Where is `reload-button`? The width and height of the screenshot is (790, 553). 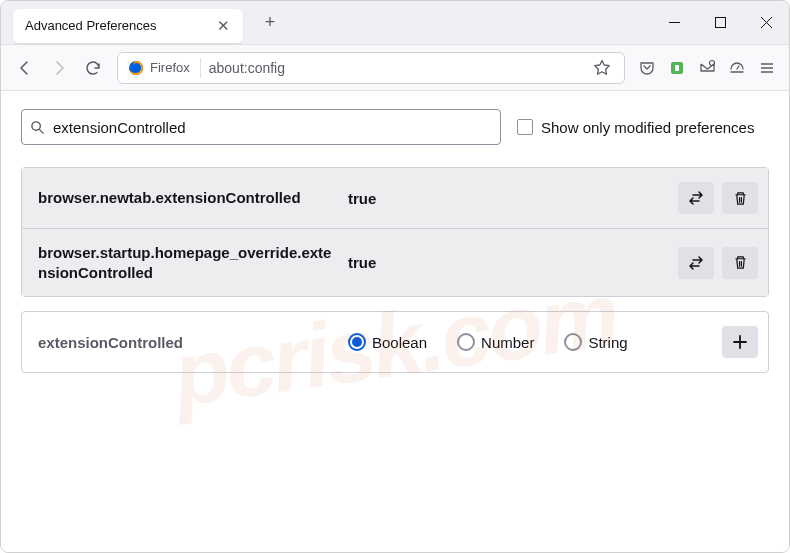
reload-button is located at coordinates (93, 68).